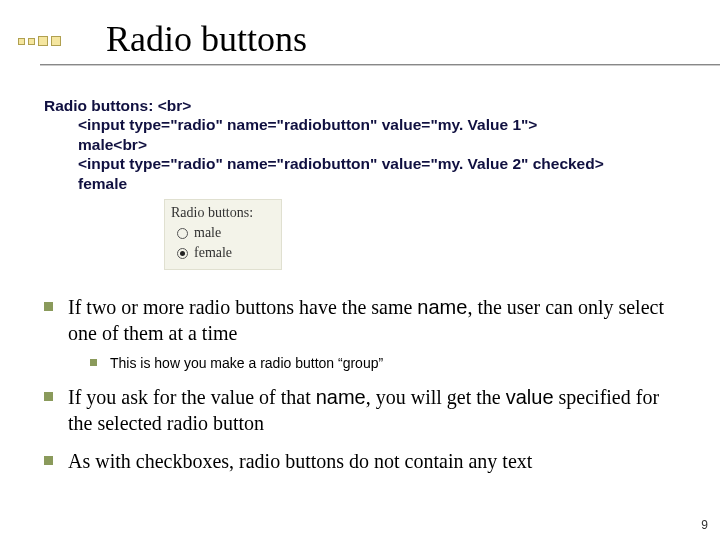 The height and width of the screenshot is (540, 720). What do you see at coordinates (385, 363) in the screenshot?
I see `sub-bullet-item: This is how you make a radio button “gro…` at bounding box center [385, 363].